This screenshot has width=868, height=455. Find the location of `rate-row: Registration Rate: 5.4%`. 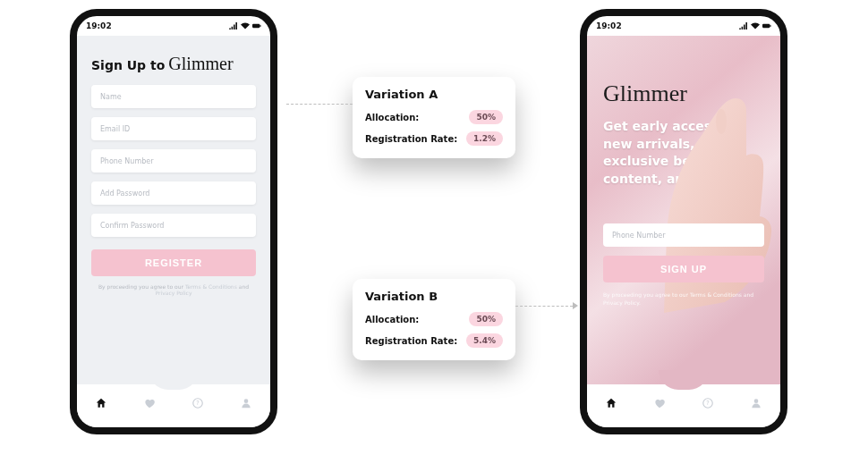

rate-row: Registration Rate: 5.4% is located at coordinates (434, 341).